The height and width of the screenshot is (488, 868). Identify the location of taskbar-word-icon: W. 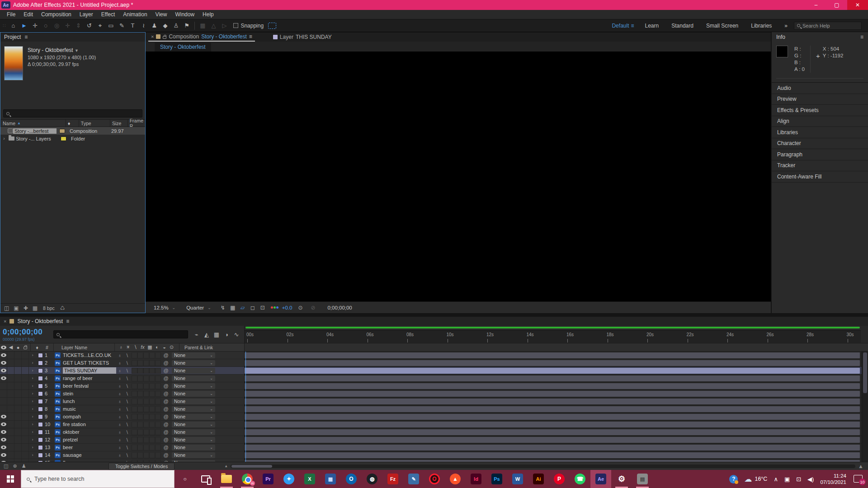
(518, 479).